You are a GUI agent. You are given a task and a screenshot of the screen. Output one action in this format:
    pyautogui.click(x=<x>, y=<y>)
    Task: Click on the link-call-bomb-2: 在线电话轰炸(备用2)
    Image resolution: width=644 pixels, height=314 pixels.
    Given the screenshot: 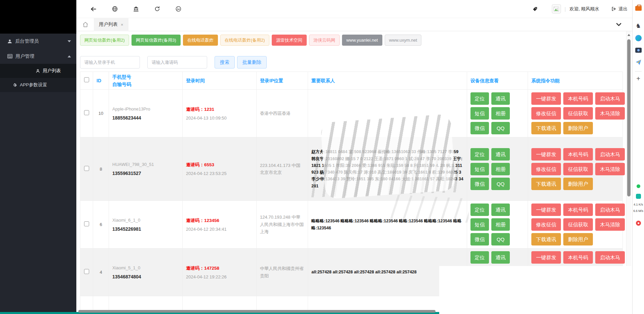 What is the action you would take?
    pyautogui.click(x=245, y=40)
    